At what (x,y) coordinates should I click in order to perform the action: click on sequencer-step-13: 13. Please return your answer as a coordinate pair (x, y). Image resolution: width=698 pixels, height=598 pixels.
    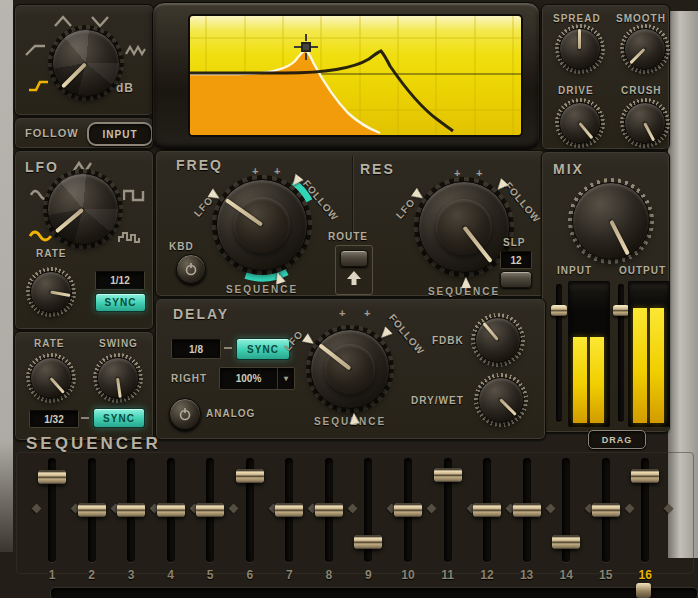
    Looking at the image, I should click on (527, 522).